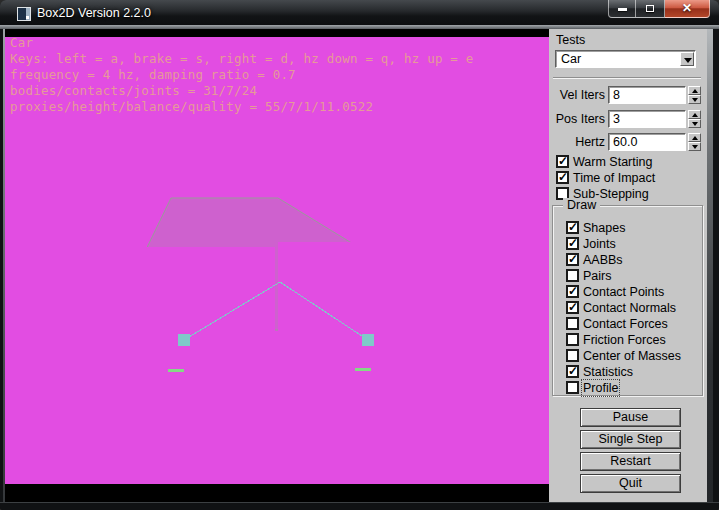  I want to click on checkbox-joints: ✓, so click(572, 244).